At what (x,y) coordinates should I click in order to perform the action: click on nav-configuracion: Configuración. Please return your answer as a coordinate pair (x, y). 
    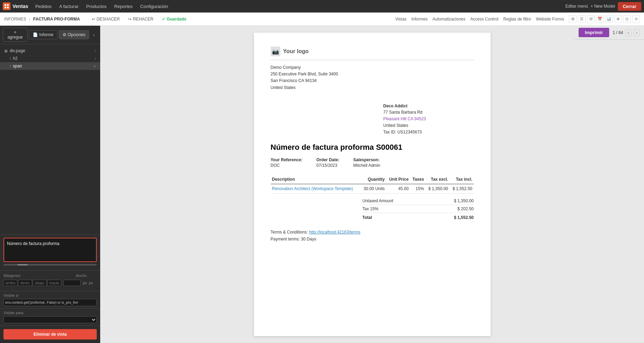
    Looking at the image, I should click on (154, 6).